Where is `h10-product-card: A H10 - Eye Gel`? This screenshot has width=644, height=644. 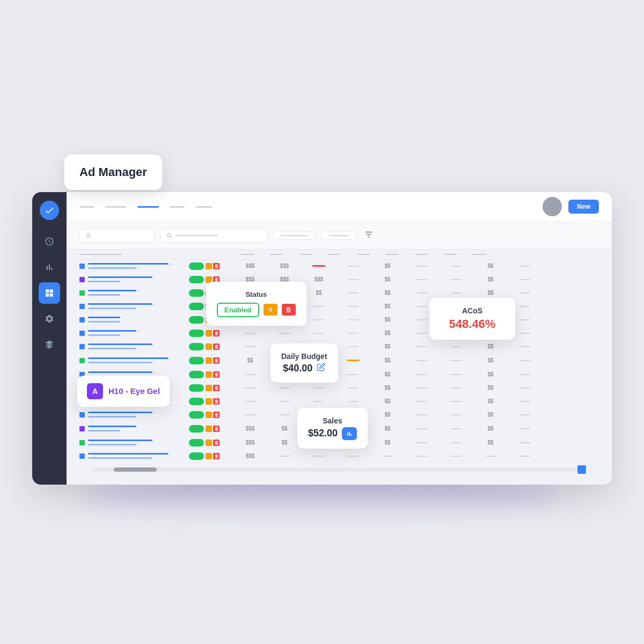
h10-product-card: A H10 - Eye Gel is located at coordinates (123, 391).